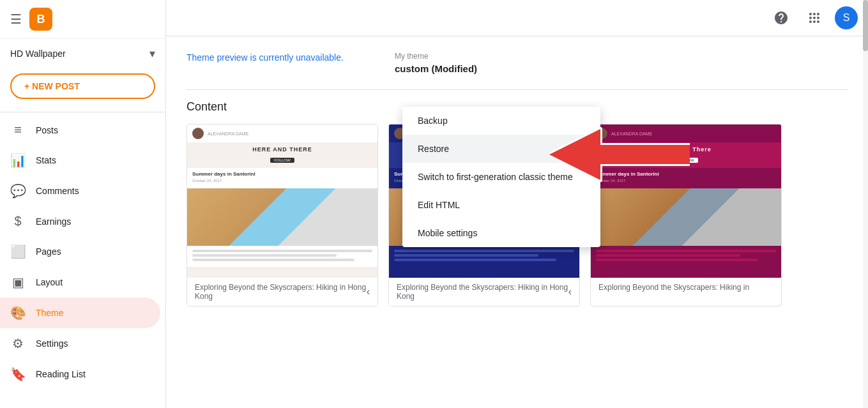  What do you see at coordinates (80, 344) in the screenshot?
I see `sidebar-item-settings: ⚙ Settings` at bounding box center [80, 344].